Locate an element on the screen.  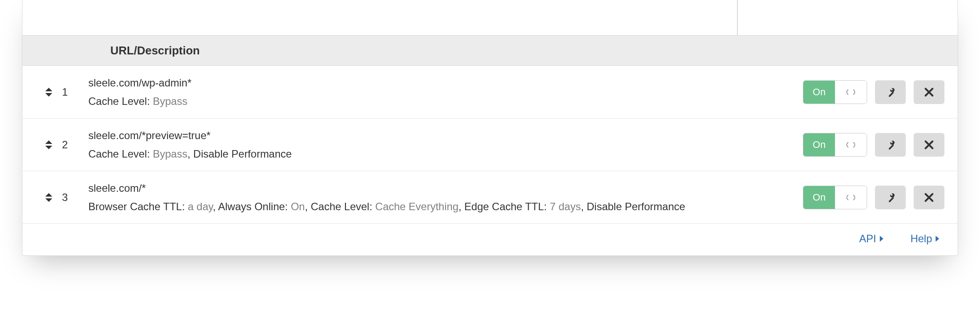
api-link: API is located at coordinates (872, 239).